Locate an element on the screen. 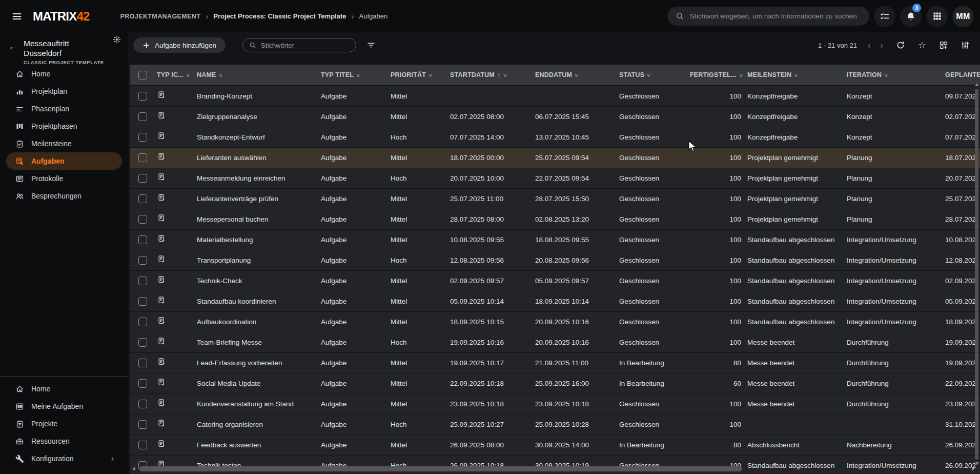 The width and height of the screenshot is (980, 474). next-page-icon: › is located at coordinates (882, 45).